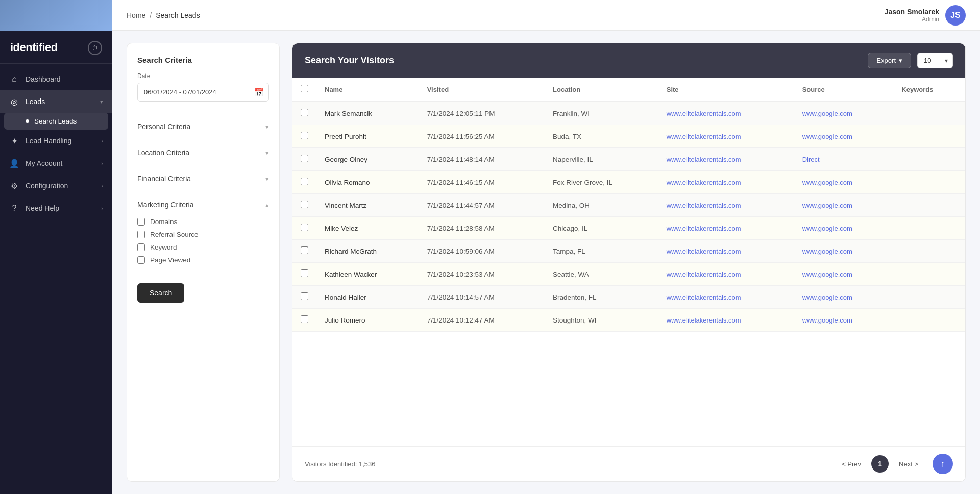  Describe the element at coordinates (56, 163) in the screenshot. I see `sidebar-item-my-account: 👤 My Account ›` at that location.